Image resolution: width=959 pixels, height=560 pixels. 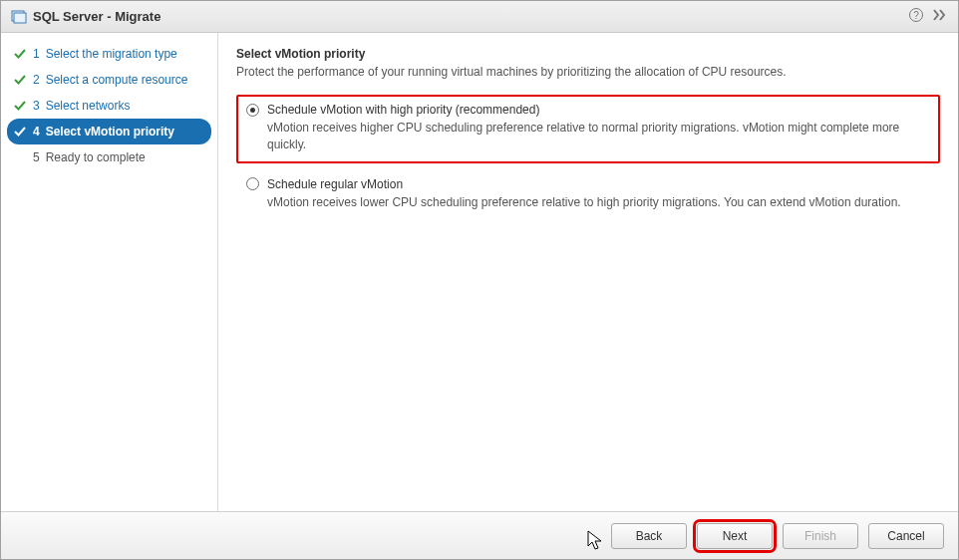 I want to click on step-label: Select a compute resource, so click(x=118, y=80).